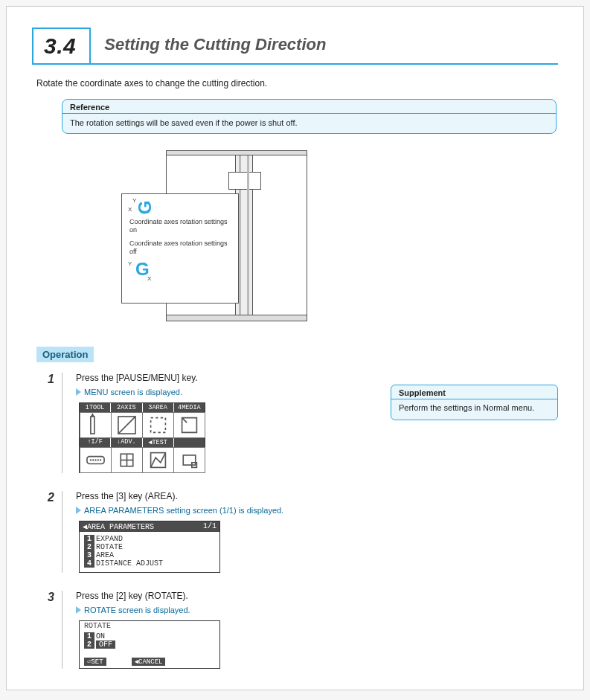  Describe the element at coordinates (150, 637) in the screenshot. I see `lcd-item: 1ON` at that location.